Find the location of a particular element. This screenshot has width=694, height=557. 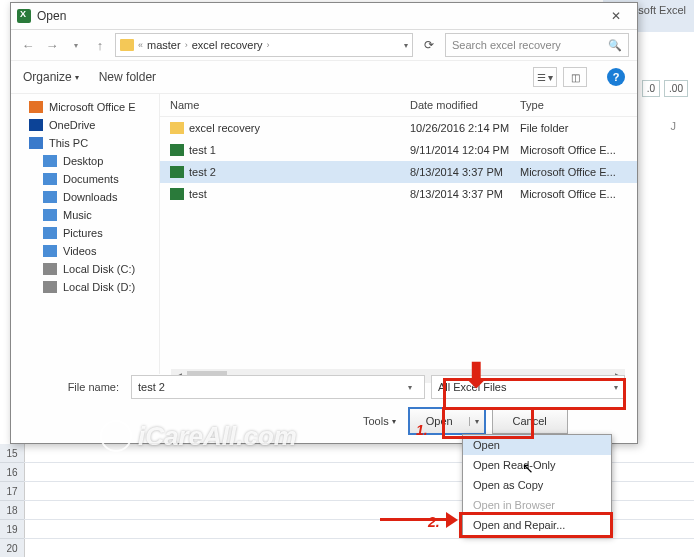

mouse-cursor-icon: ↖ is located at coordinates (528, 468).